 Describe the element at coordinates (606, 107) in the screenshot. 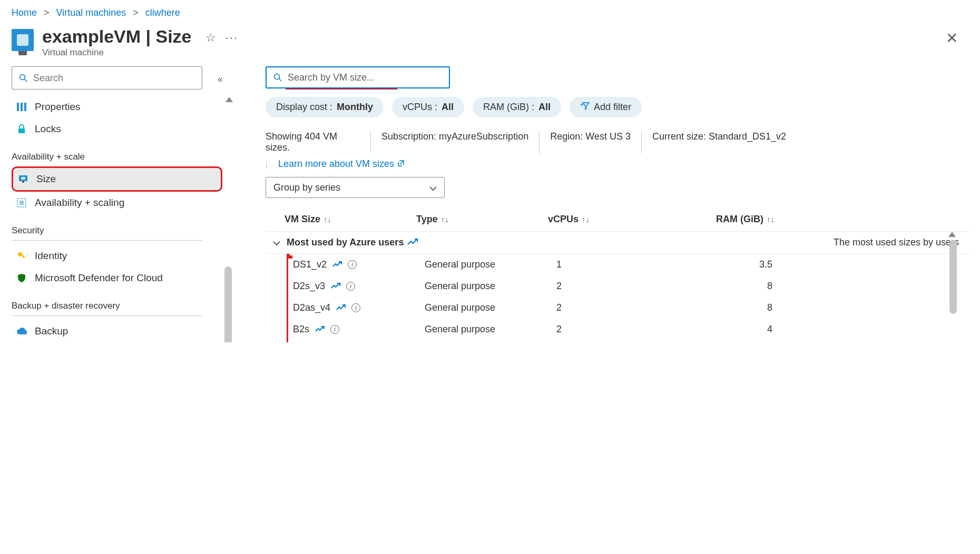

I see `add-filter-button: + Add filter` at that location.